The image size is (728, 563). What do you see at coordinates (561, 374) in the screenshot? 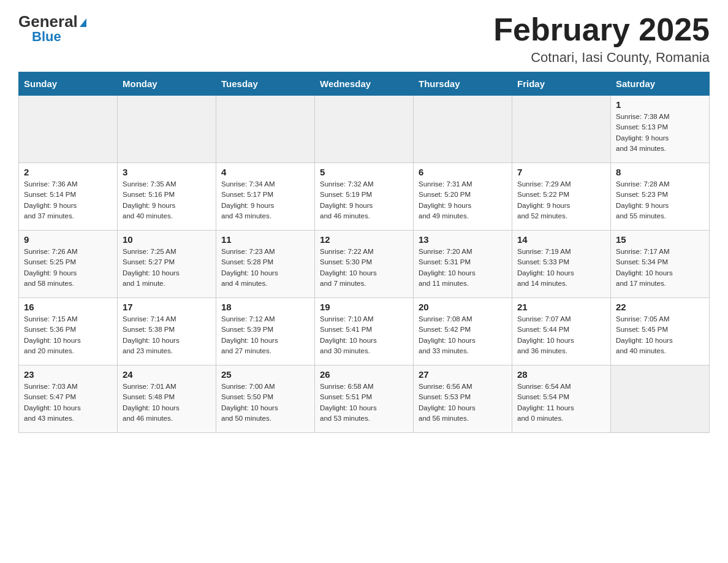
I see `day-number: 28` at bounding box center [561, 374].